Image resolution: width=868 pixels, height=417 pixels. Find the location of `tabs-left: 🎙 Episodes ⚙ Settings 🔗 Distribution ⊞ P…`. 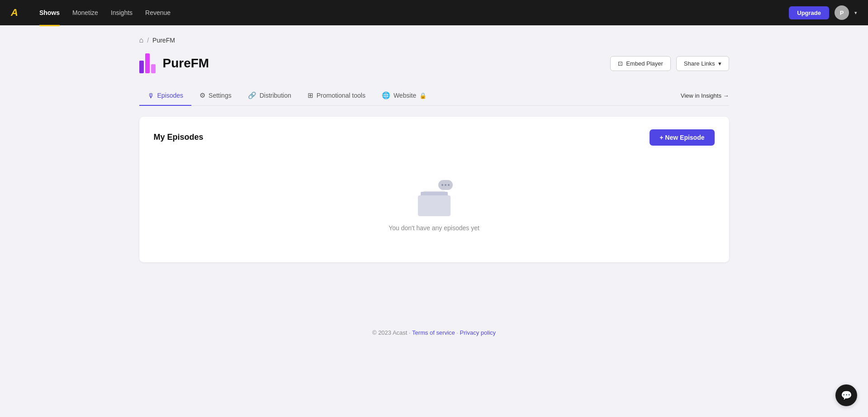

tabs-left: 🎙 Episodes ⚙ Settings 🔗 Distribution ⊞ P… is located at coordinates (287, 96).